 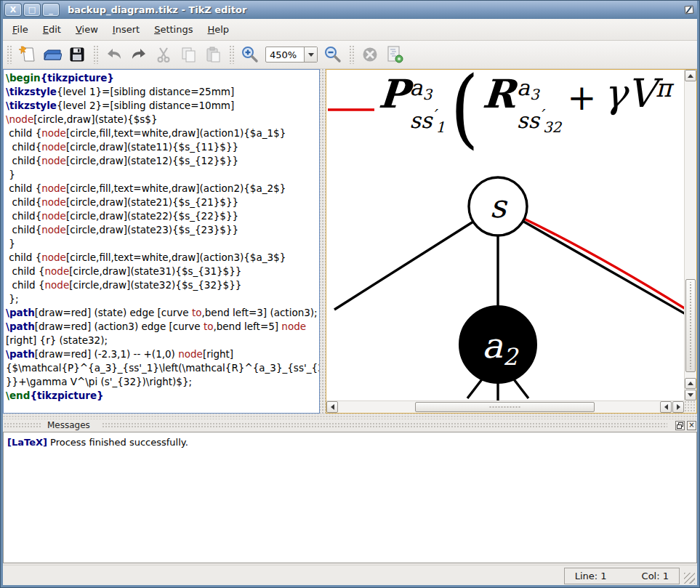 What do you see at coordinates (505, 407) in the screenshot?
I see `preview-horizontal-scrollbar` at bounding box center [505, 407].